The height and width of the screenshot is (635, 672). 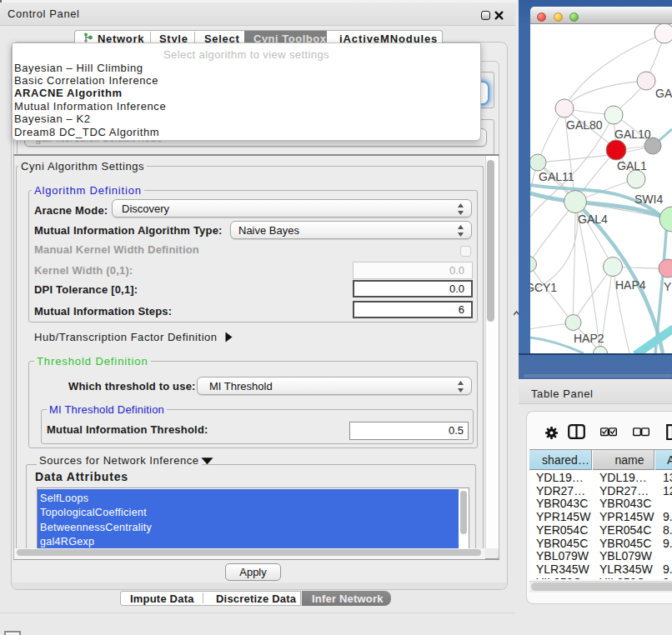 I want to click on svg-text: HAP2, so click(x=589, y=338).